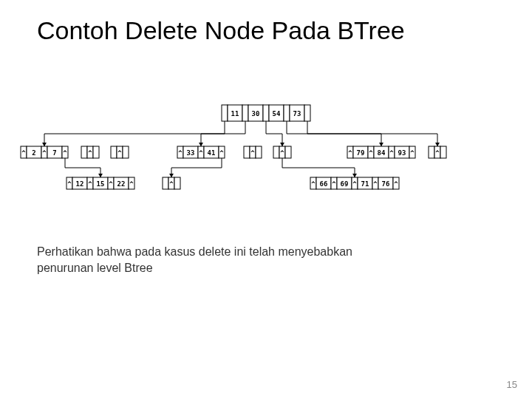  What do you see at coordinates (344, 184) in the screenshot?
I see `svg-text: 69` at bounding box center [344, 184].